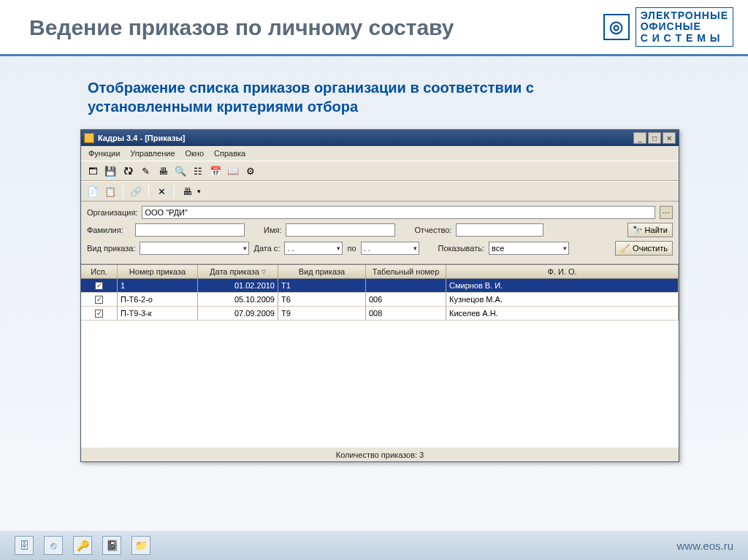  Describe the element at coordinates (110, 171) in the screenshot. I see `tool-save-icon: 💾` at that location.